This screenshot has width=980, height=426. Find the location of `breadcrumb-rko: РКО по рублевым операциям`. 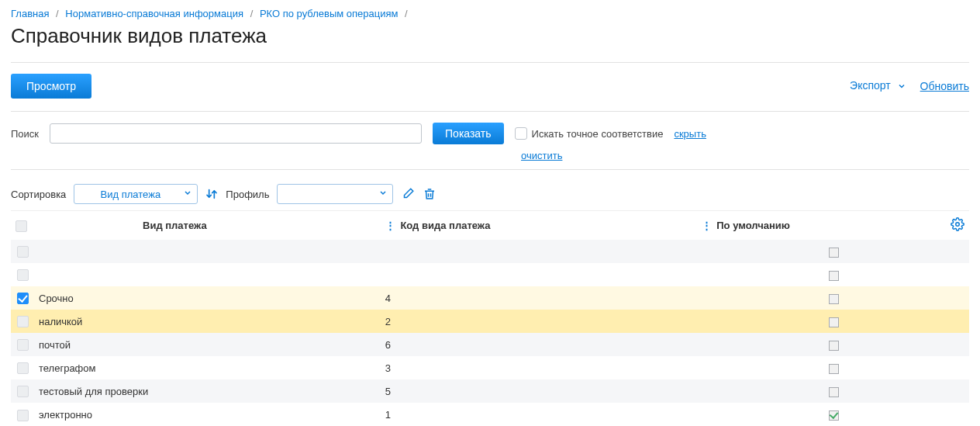

breadcrumb-rko: РКО по рублевым операциям is located at coordinates (329, 14).